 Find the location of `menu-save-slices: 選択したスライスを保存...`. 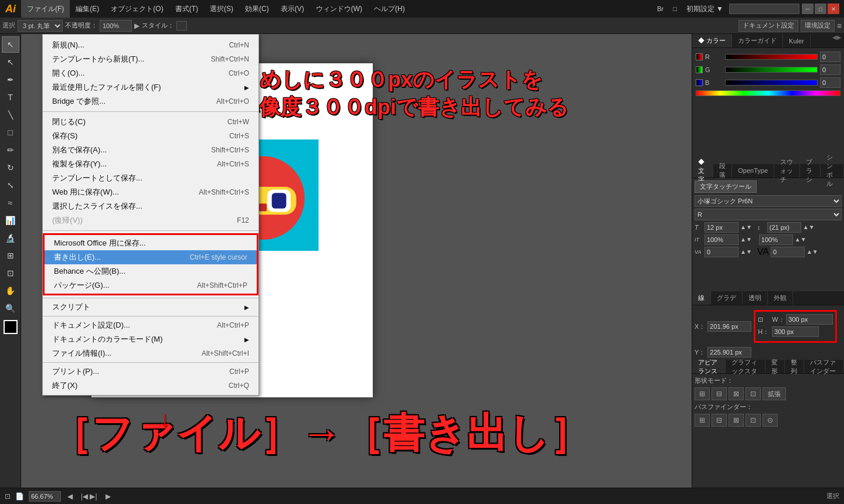

menu-save-slices: 選択したスライスを保存... is located at coordinates (151, 206).